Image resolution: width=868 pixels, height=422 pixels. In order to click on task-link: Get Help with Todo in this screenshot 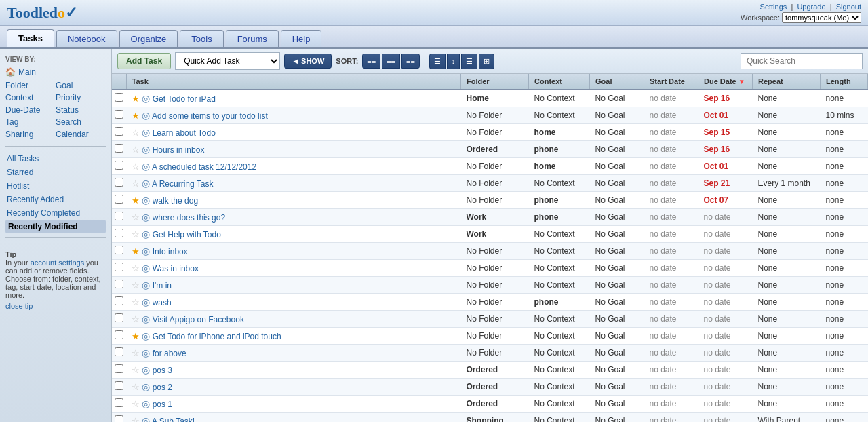, I will do `click(187, 235)`.